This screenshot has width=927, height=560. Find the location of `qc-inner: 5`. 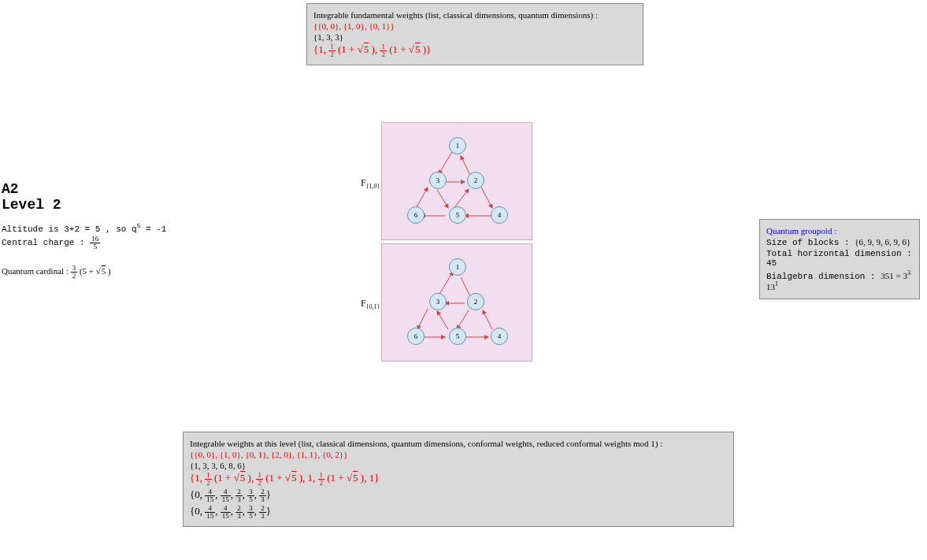

qc-inner: 5 is located at coordinates (85, 271).